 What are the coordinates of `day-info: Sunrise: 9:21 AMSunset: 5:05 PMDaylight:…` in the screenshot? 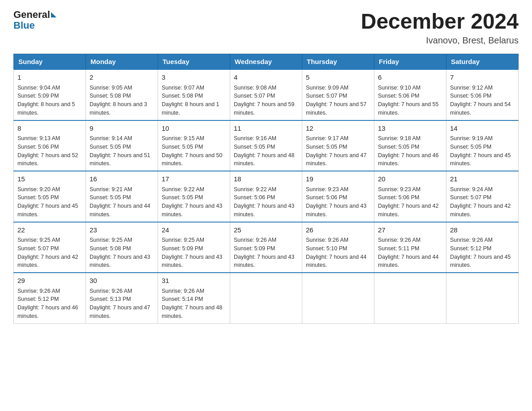 It's located at (122, 202).